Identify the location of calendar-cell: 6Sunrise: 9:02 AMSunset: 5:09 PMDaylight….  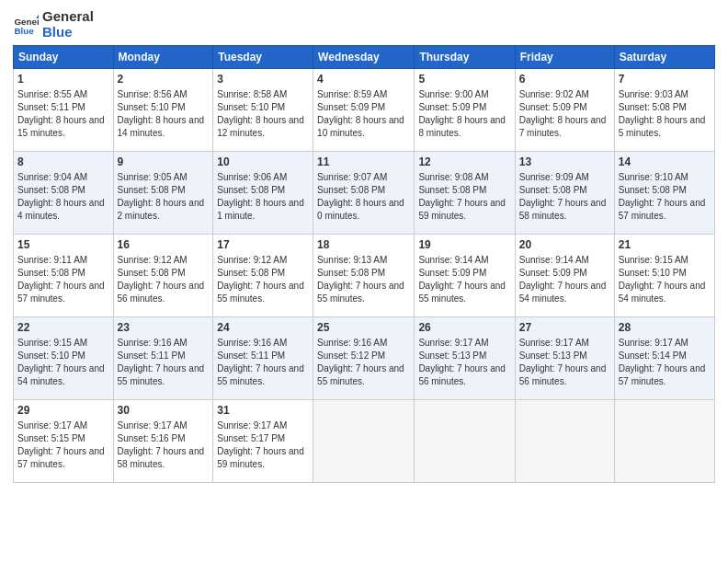
(564, 110).